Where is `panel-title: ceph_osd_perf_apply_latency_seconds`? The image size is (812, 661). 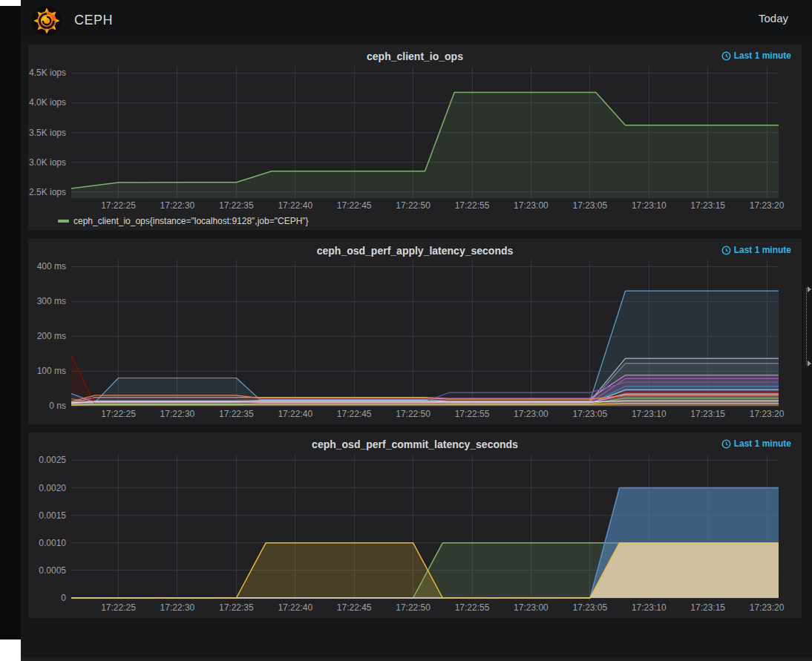 panel-title: ceph_osd_perf_apply_latency_seconds is located at coordinates (415, 251).